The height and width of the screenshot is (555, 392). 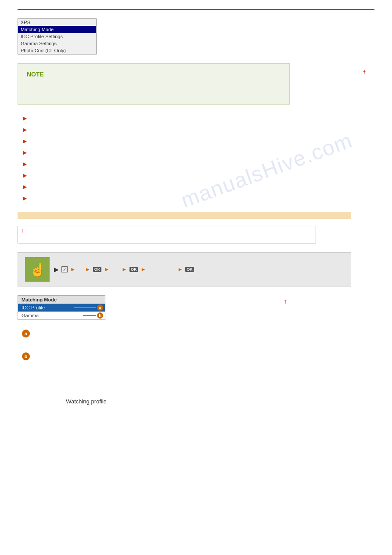 I want to click on annotation-item-a: a, so click(x=198, y=337).